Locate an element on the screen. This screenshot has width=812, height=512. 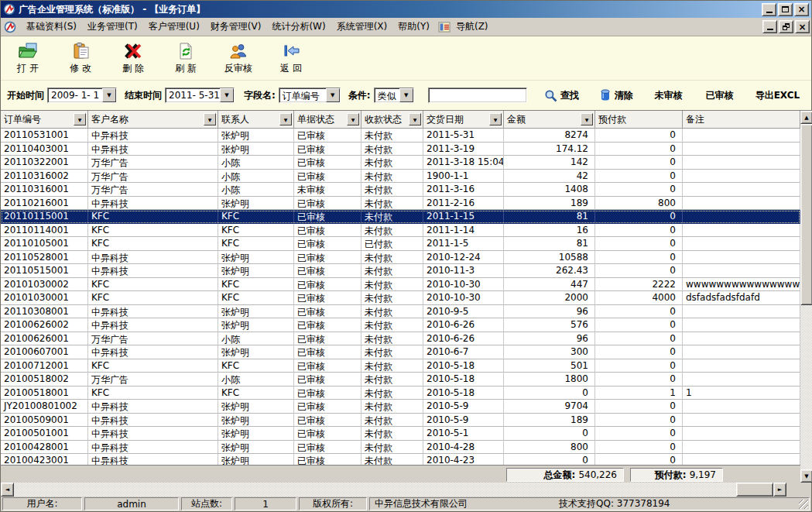
table-row: 20110528001中异科技张炉明已审核未付款2010-12-24105880 is located at coordinates (401, 258).